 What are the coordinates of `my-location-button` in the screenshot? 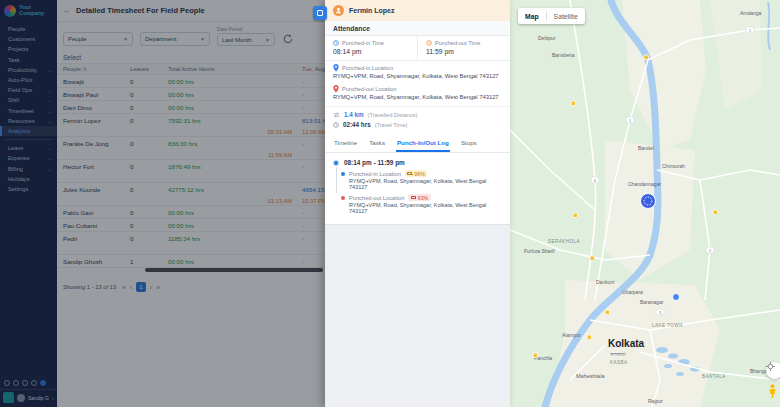 It's located at (773, 370).